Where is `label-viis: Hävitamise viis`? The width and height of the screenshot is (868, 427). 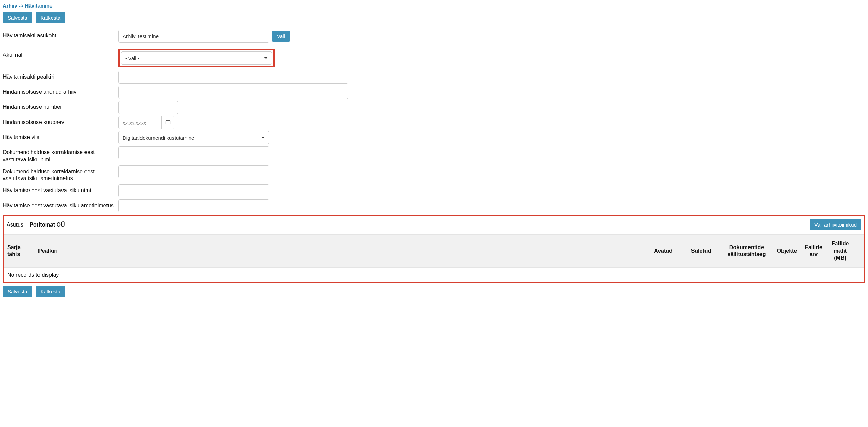 label-viis: Hävitamise viis is located at coordinates (60, 136).